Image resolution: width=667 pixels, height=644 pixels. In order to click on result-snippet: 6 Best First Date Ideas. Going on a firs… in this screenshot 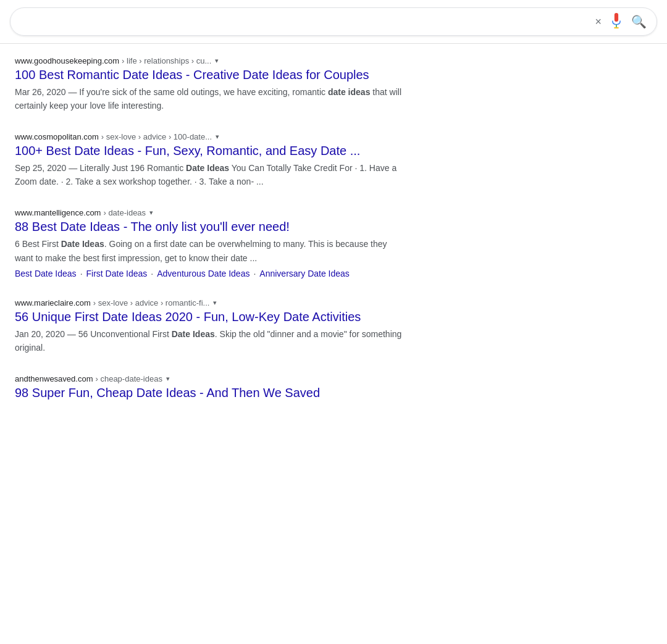, I will do `click(210, 251)`.